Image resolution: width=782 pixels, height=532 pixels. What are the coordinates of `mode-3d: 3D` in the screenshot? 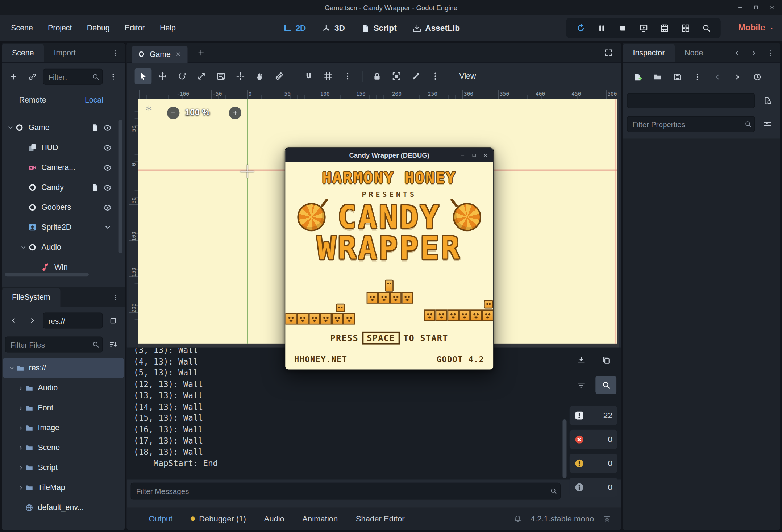 It's located at (333, 28).